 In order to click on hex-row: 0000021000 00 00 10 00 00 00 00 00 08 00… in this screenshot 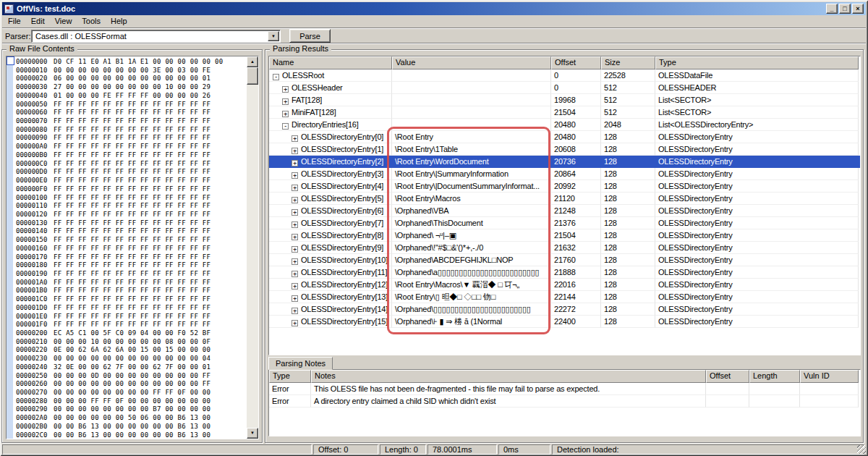, I will do `click(131, 342)`.